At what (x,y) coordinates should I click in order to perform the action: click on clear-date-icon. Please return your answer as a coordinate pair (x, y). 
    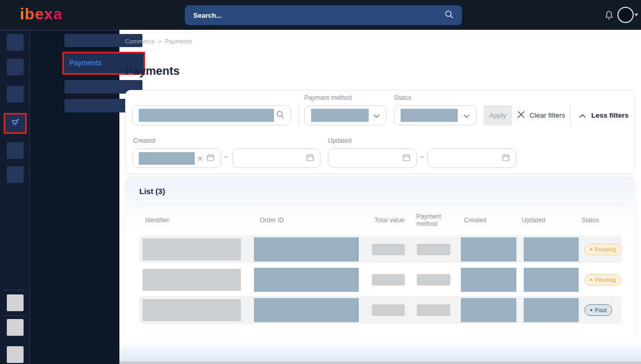
    Looking at the image, I should click on (200, 158).